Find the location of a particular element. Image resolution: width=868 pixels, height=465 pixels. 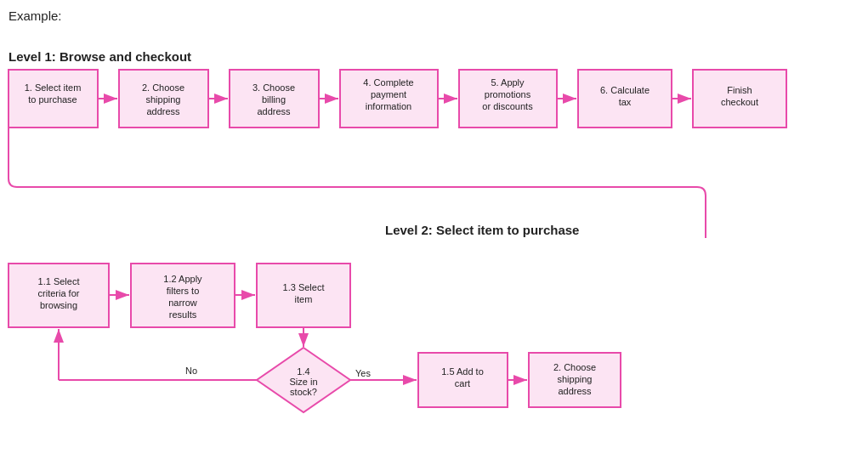

svg-text: item is located at coordinates (304, 299).